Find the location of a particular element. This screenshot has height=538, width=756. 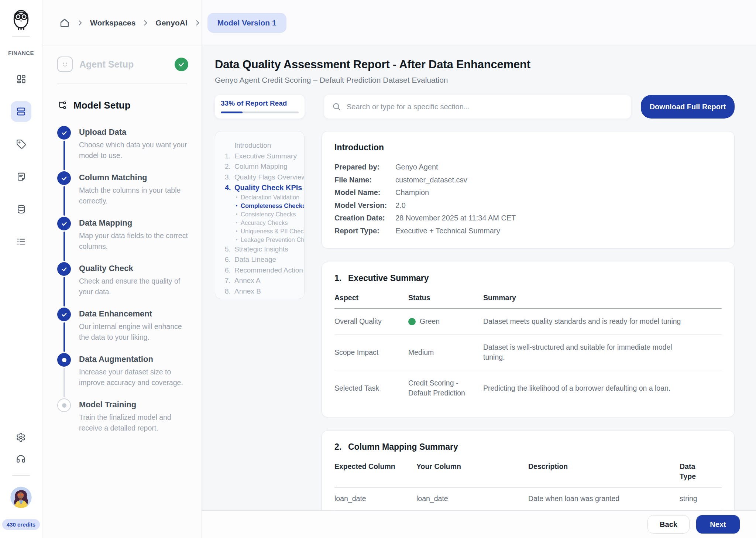

agent-smiley-icon is located at coordinates (65, 64).